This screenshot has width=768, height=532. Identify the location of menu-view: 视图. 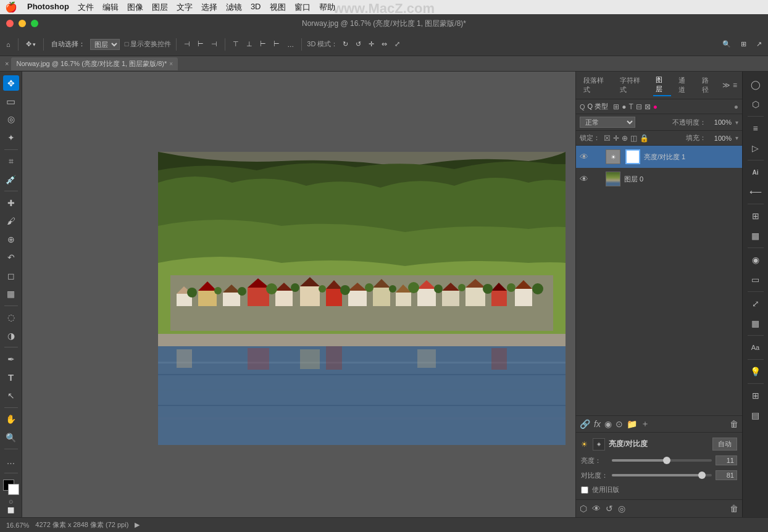
(278, 7).